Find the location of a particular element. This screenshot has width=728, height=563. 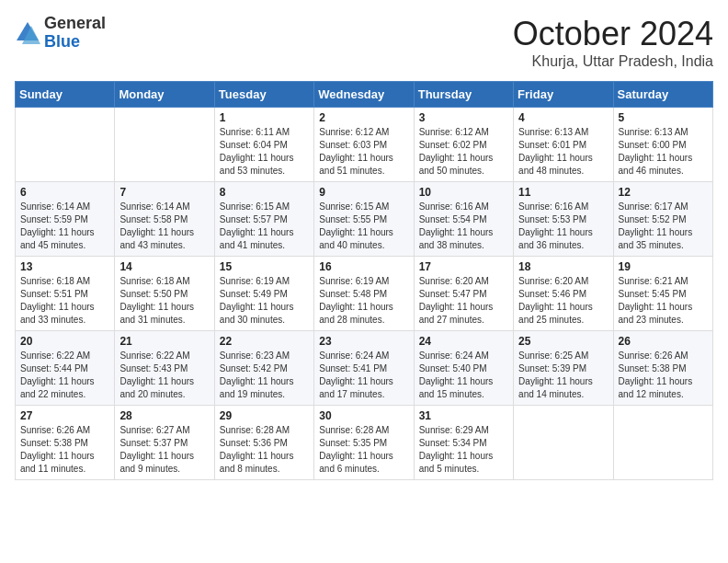

day-cell: 12Sunrise: 6:17 AM Sunset: 5:52 PM Dayli… is located at coordinates (663, 219).